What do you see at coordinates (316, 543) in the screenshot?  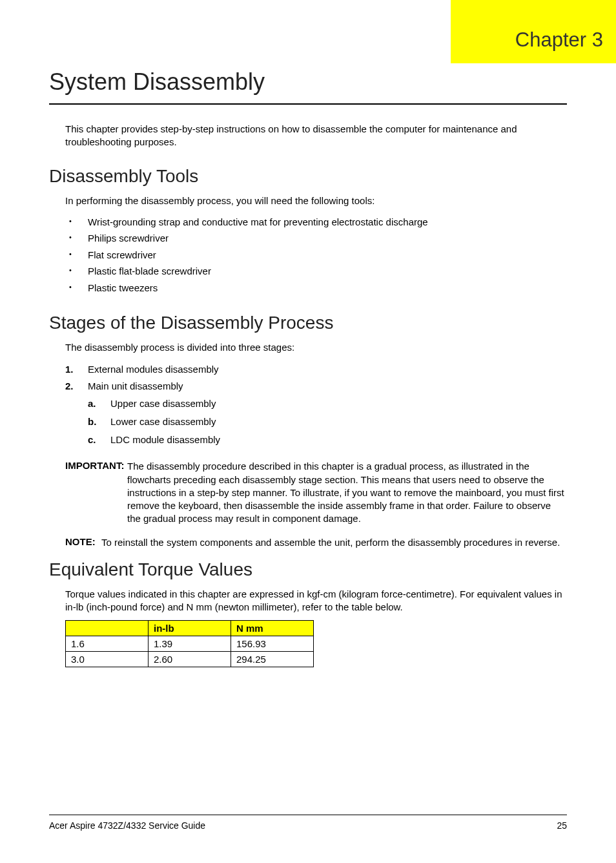 I see `note-callout: NOTE: To reinstall the system components…` at bounding box center [316, 543].